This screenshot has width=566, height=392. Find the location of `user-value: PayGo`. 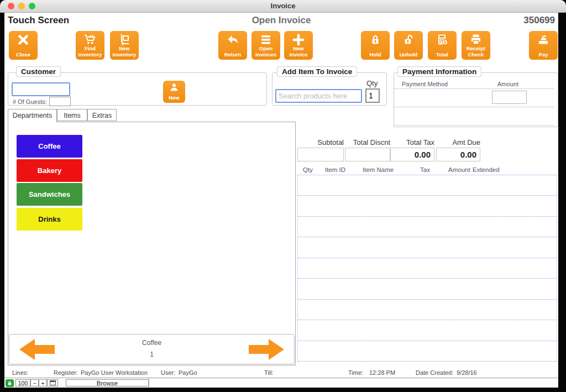

user-value: PayGo is located at coordinates (188, 373).